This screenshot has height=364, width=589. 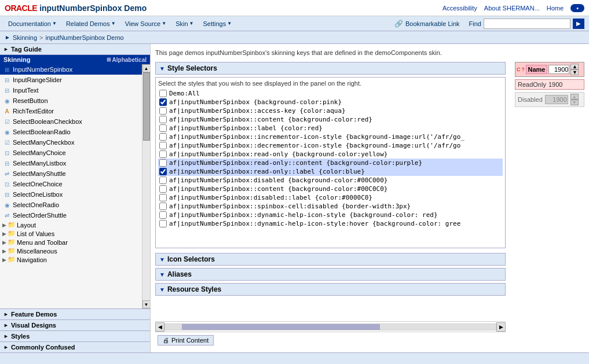 What do you see at coordinates (147, 186) in the screenshot?
I see `vscroll-track` at bounding box center [147, 186].